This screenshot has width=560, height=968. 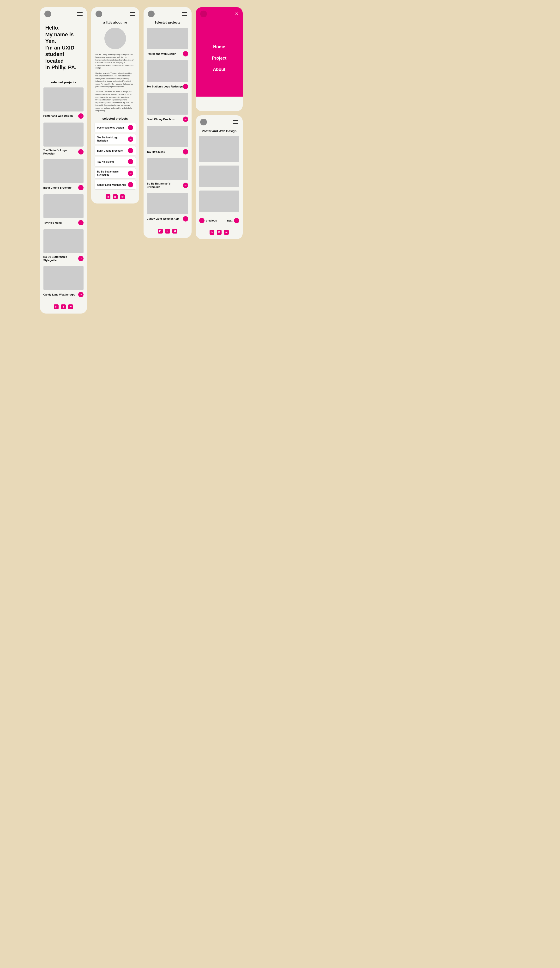 What do you see at coordinates (167, 174) in the screenshot?
I see `phone3-project-card-5: Bo By Butterman's Styleguide →` at bounding box center [167, 174].